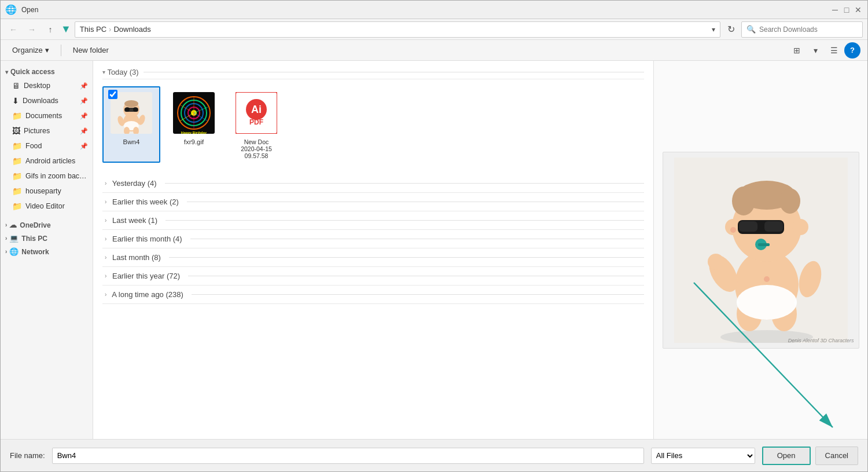  I want to click on help-button: ?, so click(852, 50).